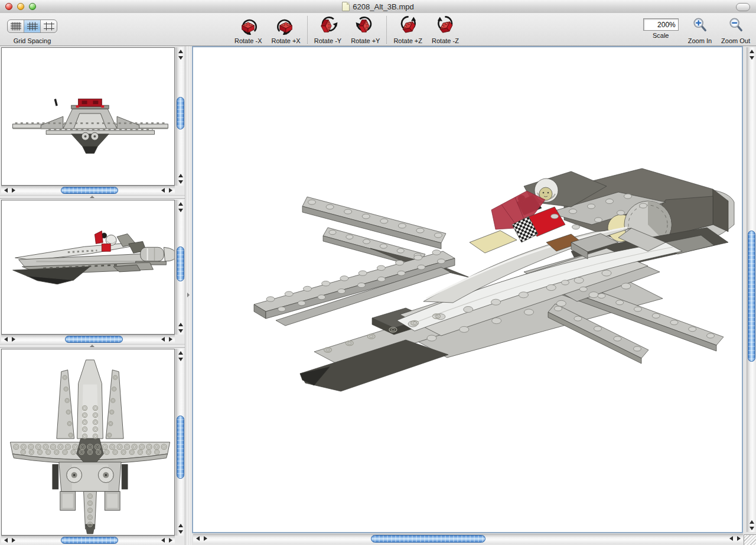 Image resolution: width=756 pixels, height=545 pixels. What do you see at coordinates (16, 26) in the screenshot?
I see `fine-grid-icon` at bounding box center [16, 26].